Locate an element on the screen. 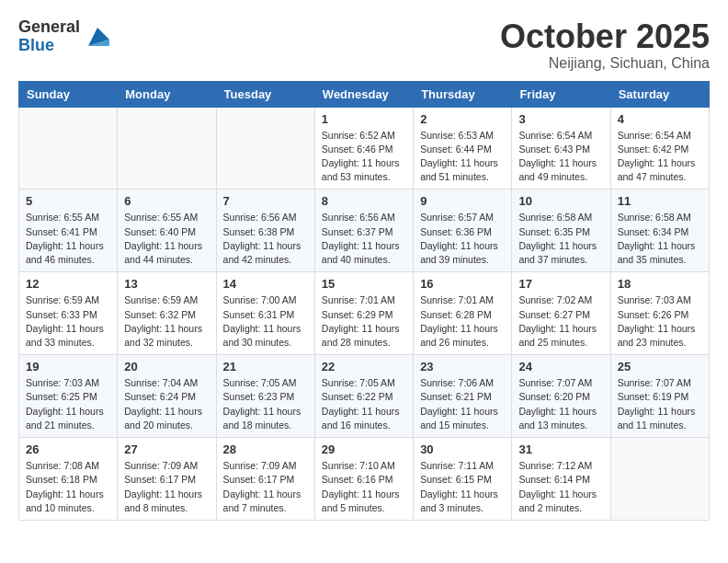 This screenshot has width=728, height=563. logo-text: General Blue is located at coordinates (50, 37).